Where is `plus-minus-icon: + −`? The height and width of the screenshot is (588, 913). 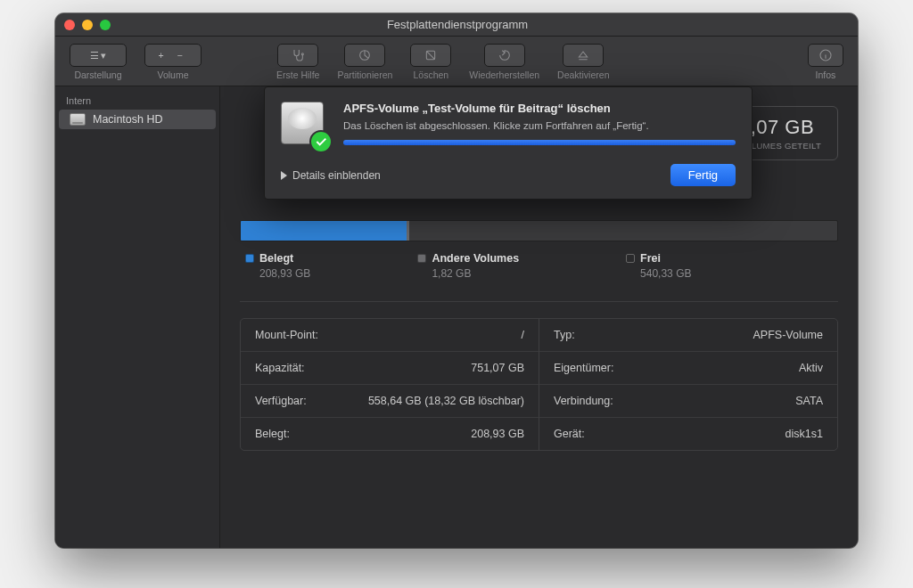
plus-minus-icon: + − is located at coordinates (173, 55).